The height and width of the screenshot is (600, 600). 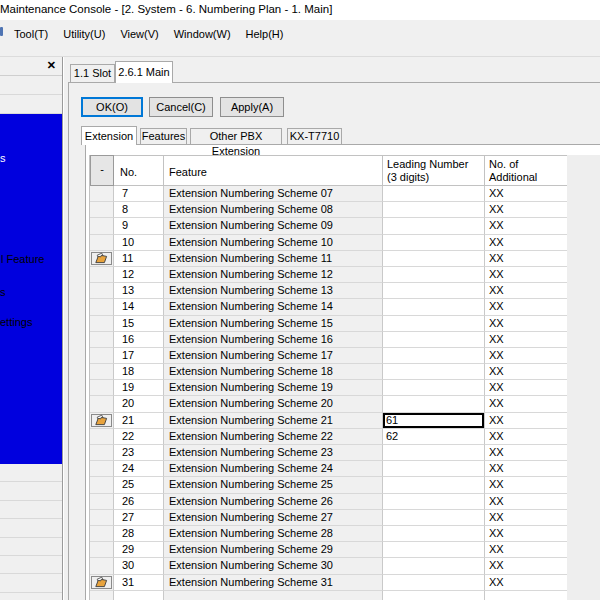 What do you see at coordinates (314, 136) in the screenshot?
I see `tab-kx-t7710: KX-T7710` at bounding box center [314, 136].